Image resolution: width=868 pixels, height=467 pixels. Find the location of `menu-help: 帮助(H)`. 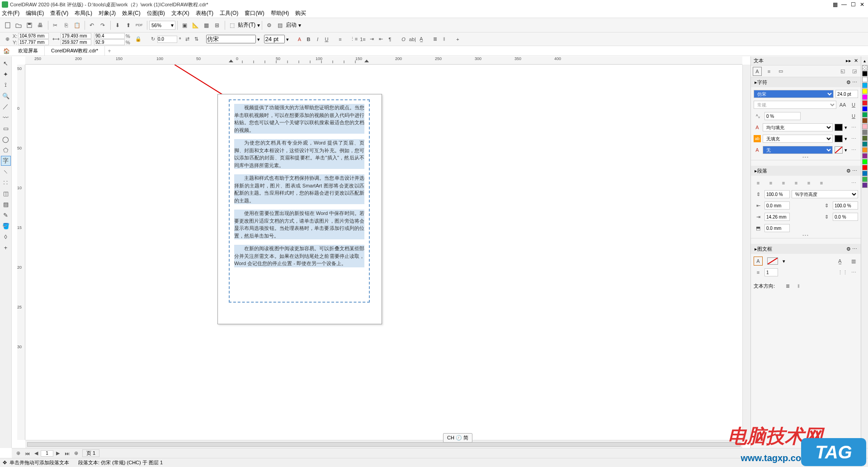

menu-help: 帮助(H) is located at coordinates (280, 14).